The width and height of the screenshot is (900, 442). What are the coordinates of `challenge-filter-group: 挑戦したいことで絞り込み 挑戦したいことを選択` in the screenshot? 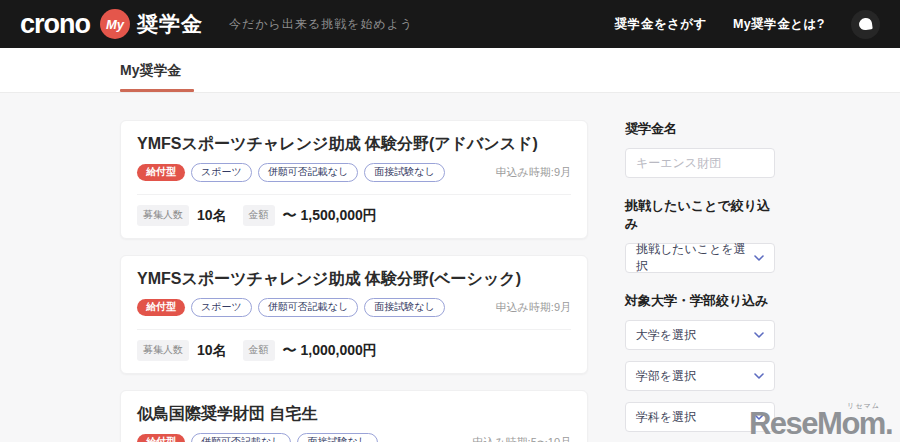 It's located at (700, 235).